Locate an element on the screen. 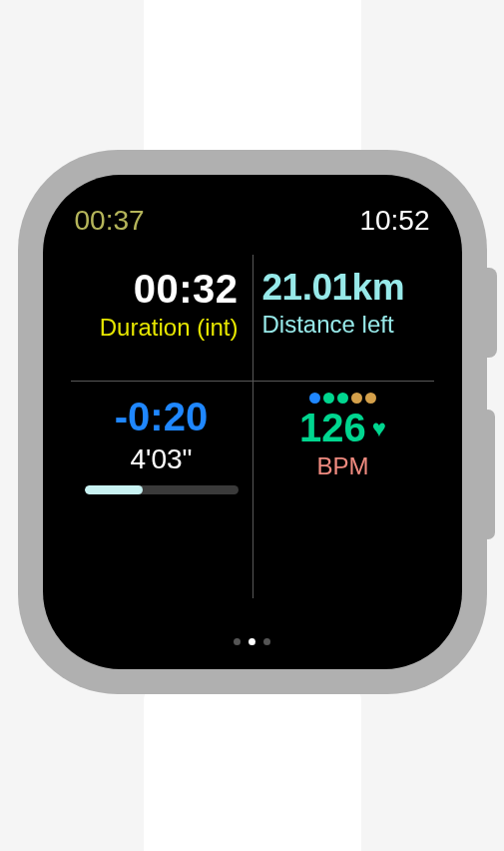 The width and height of the screenshot is (504, 851). pace-progress is located at coordinates (162, 489).